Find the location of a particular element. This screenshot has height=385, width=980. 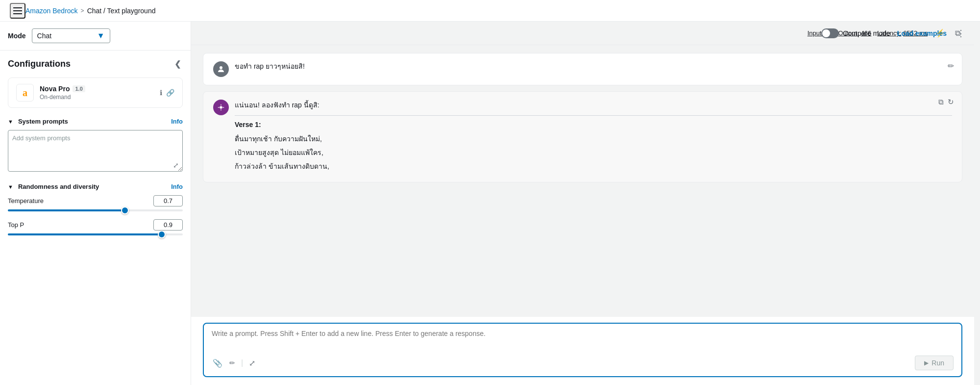

breadcrumb: Amazon Bedrock > Chat / Text playground is located at coordinates (90, 11).